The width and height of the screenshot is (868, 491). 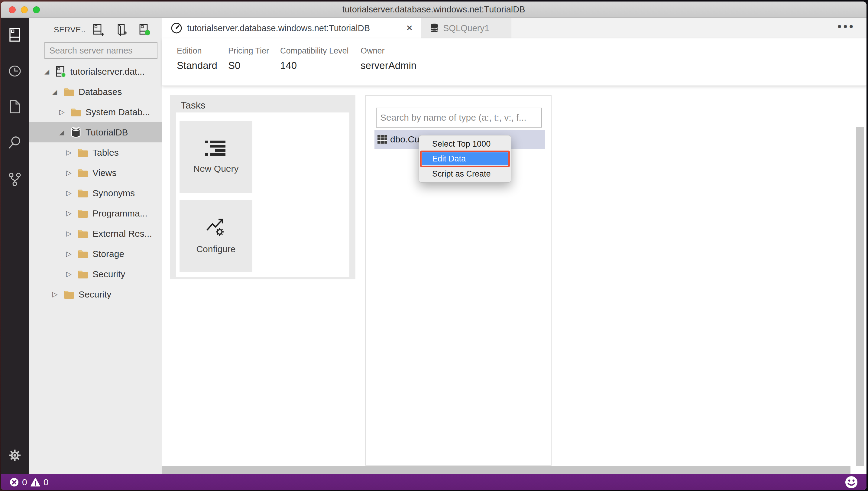 I want to click on close-tab-icon: ✕, so click(x=409, y=28).